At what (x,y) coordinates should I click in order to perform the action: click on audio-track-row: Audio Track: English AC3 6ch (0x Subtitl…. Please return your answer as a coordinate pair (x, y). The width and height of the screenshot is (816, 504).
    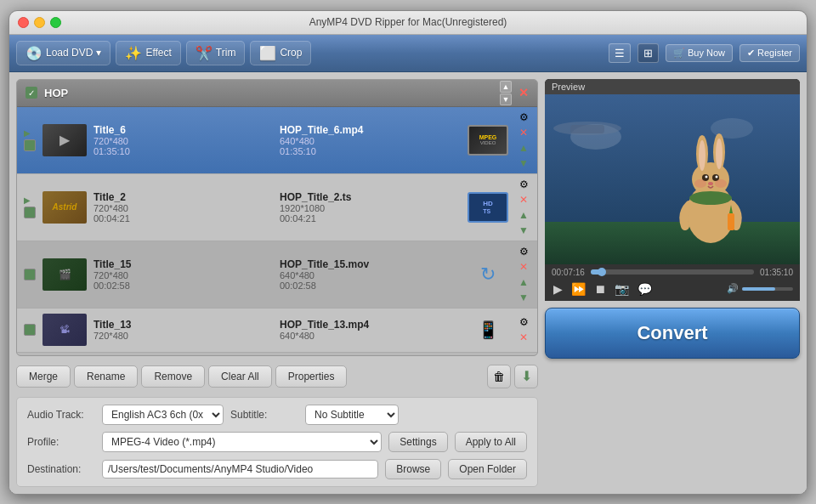
    Looking at the image, I should click on (277, 415).